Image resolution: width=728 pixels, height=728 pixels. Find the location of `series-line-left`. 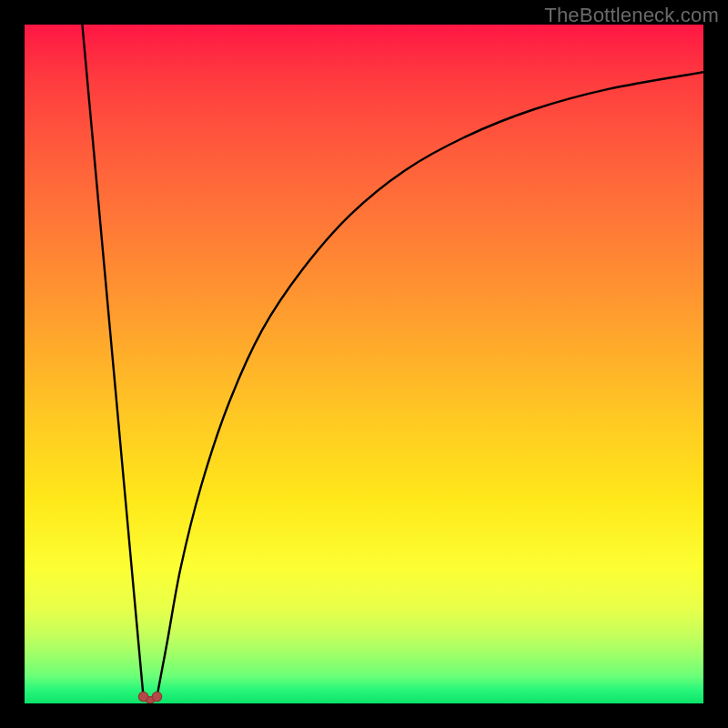

series-line-left is located at coordinates (113, 360).